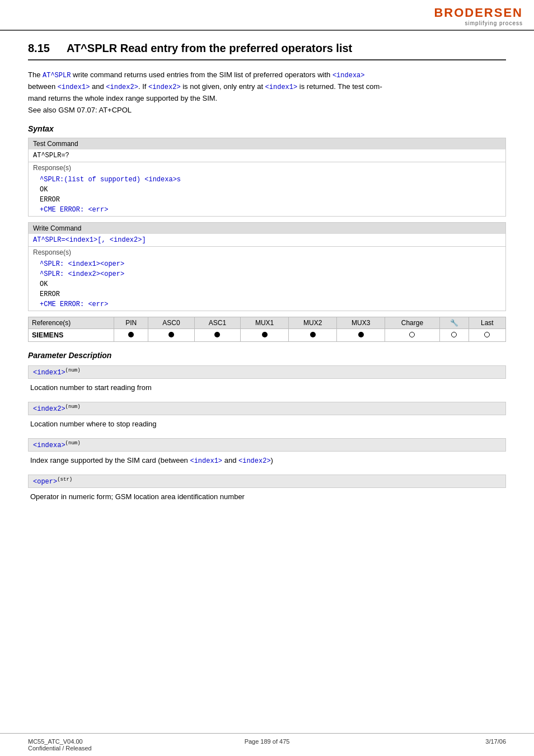 Image resolution: width=534 pixels, height=756 pixels. What do you see at coordinates (267, 266) in the screenshot?
I see `write-command-box: Write Command AT^SPLR=<index1>[, <index2…` at bounding box center [267, 266].